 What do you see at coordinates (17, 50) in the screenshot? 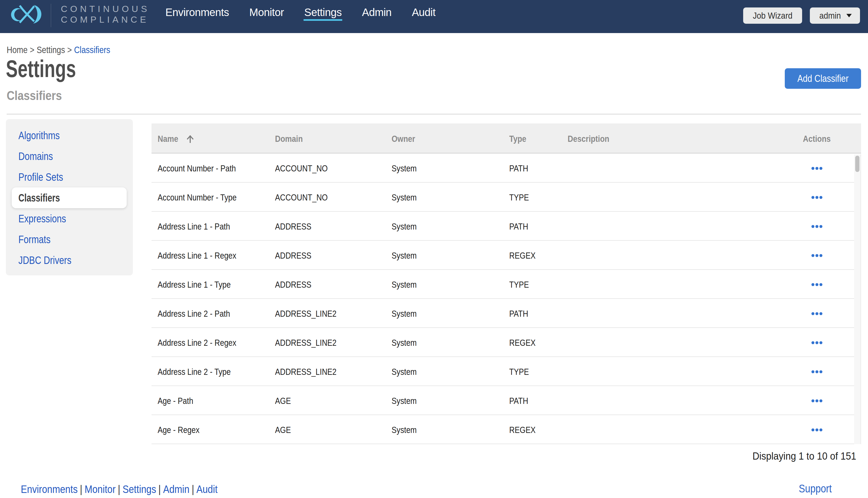
I see `breadcrumb-home: Home` at bounding box center [17, 50].